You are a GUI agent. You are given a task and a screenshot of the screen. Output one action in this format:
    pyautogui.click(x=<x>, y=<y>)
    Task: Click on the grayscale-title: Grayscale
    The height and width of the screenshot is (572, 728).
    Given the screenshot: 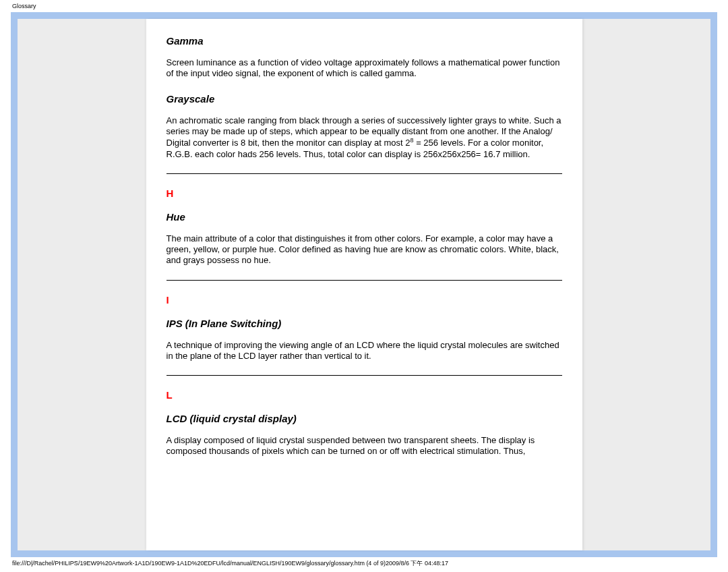 What is the action you would take?
    pyautogui.click(x=364, y=98)
    